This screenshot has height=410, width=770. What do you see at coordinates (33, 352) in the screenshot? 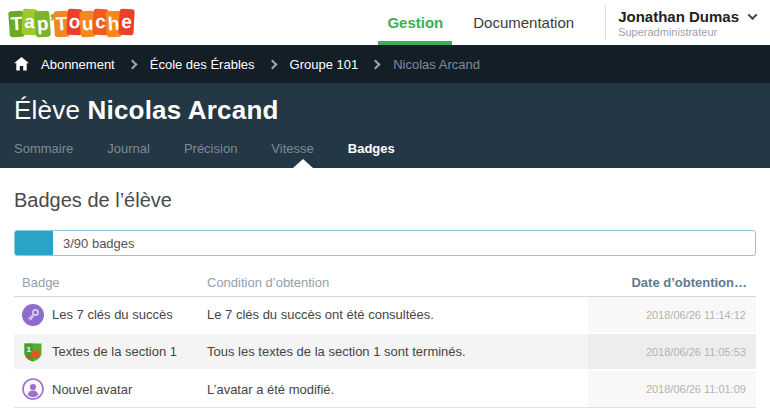
I see `section-1-shield-badge-icon: 1` at bounding box center [33, 352].